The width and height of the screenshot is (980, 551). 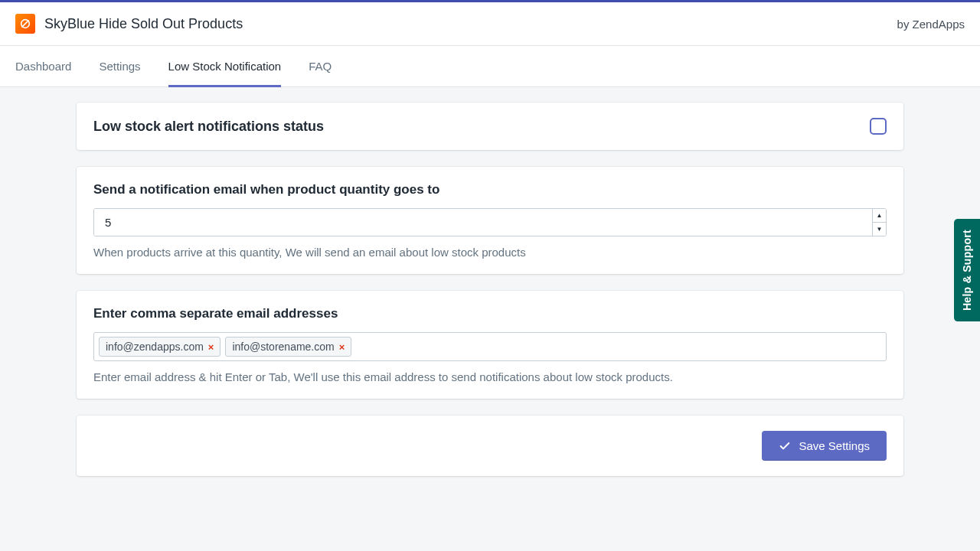 I want to click on app-header: SkyBlue Hide Sold Out Products by ZendAp…, so click(x=490, y=24).